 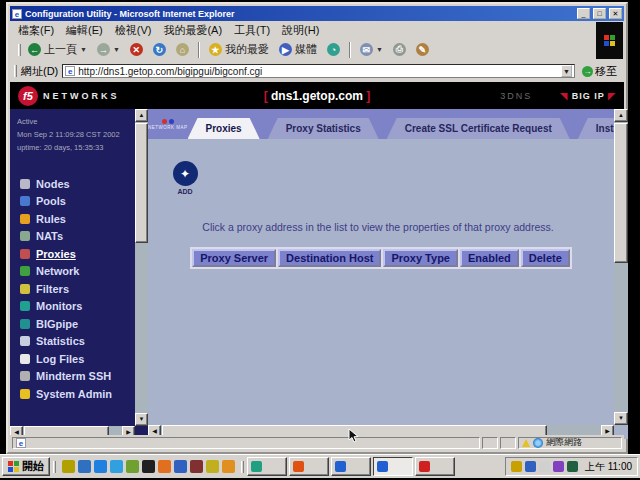 I want to click on maximize-button: □, so click(x=600, y=14).